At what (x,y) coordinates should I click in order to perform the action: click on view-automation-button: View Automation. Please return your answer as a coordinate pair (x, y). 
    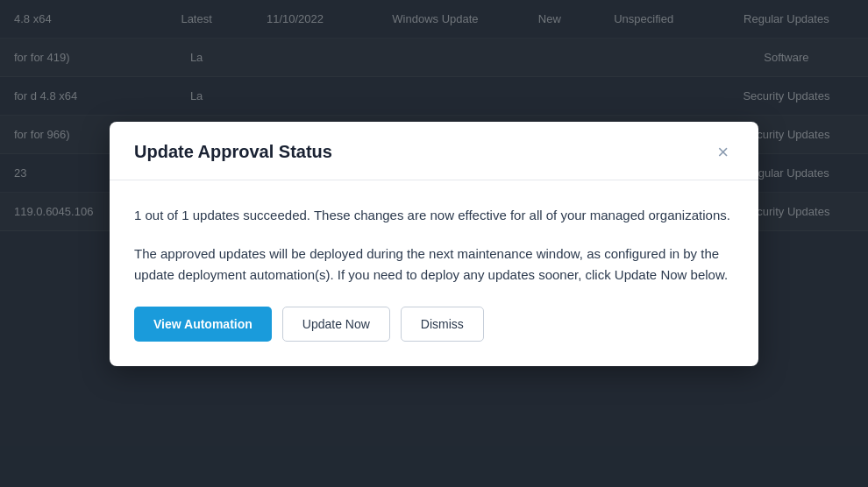
    Looking at the image, I should click on (203, 324).